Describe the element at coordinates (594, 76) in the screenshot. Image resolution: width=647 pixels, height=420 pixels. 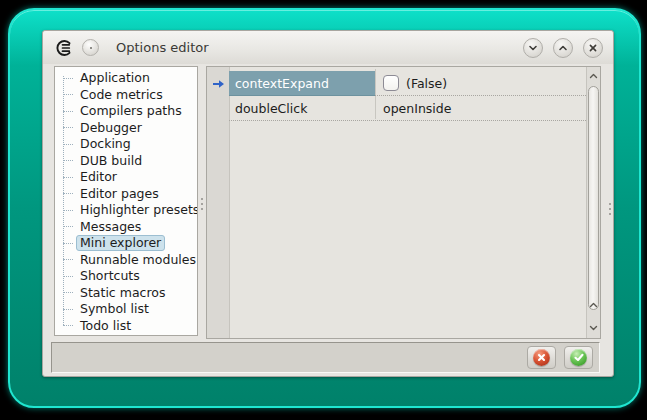
I see `scroll-up-button` at that location.